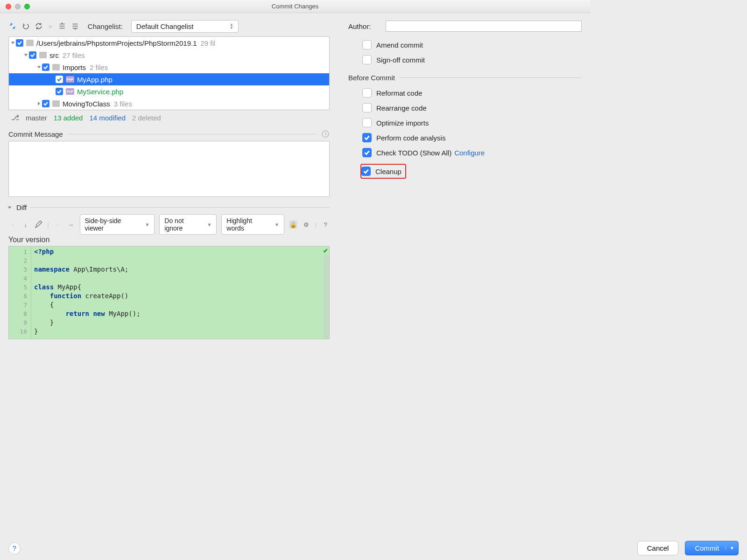  I want to click on amend-commit-row: Amend commit, so click(472, 45).